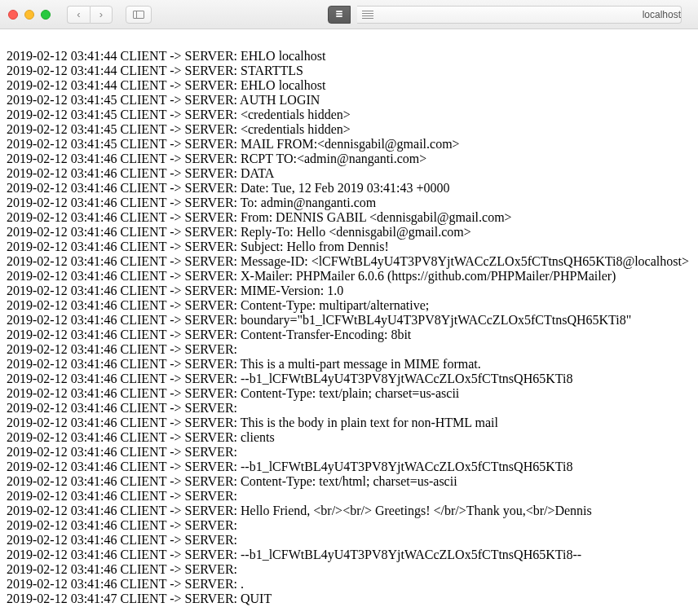 The width and height of the screenshot is (698, 616). I want to click on sidebar-icon, so click(139, 15).